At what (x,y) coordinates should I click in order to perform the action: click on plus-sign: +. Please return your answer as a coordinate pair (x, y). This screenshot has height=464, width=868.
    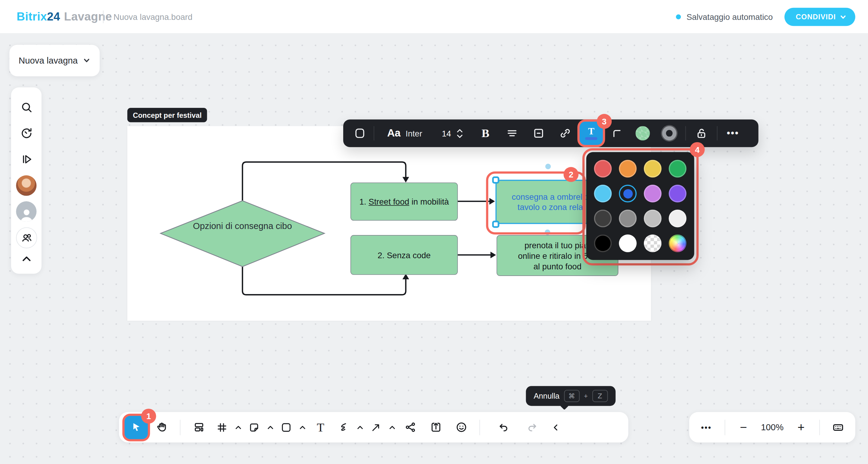
    Looking at the image, I should click on (586, 396).